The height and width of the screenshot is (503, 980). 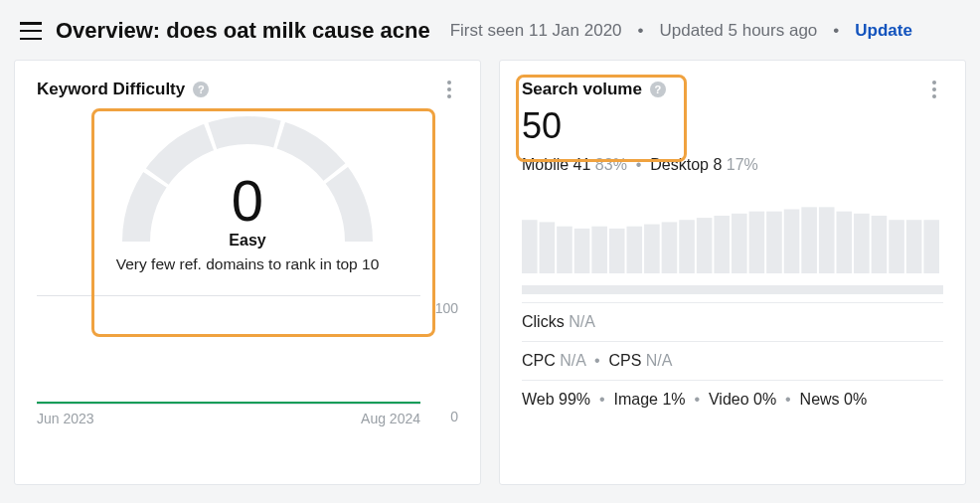 I want to click on updated-meta: Updated 5 hours ago, so click(x=739, y=31).